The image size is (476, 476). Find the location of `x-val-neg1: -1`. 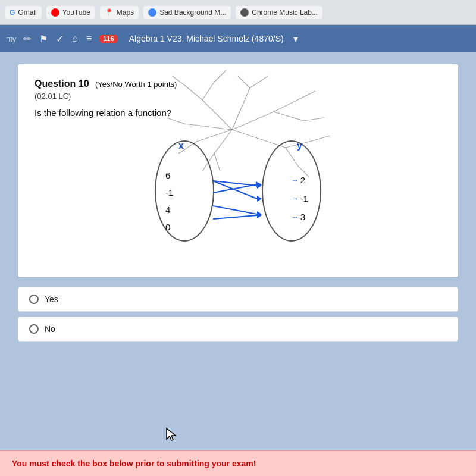

x-val-neg1: -1 is located at coordinates (169, 193).